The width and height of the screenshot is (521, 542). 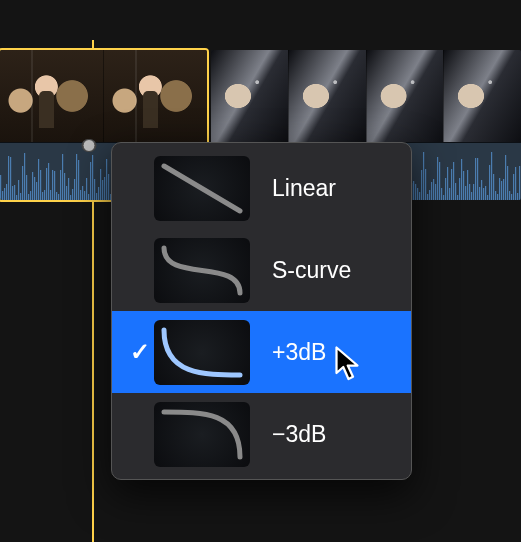 What do you see at coordinates (262, 352) in the screenshot?
I see `fade-option-plus3: ✓+3dB` at bounding box center [262, 352].